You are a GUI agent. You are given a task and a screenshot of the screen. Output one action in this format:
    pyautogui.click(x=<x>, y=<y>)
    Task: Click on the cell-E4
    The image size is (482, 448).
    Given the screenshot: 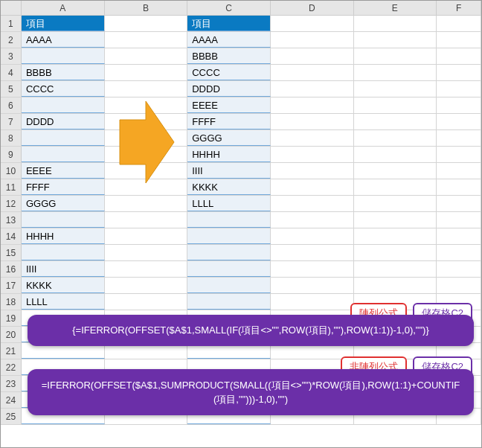 What is the action you would take?
    pyautogui.click(x=396, y=73)
    